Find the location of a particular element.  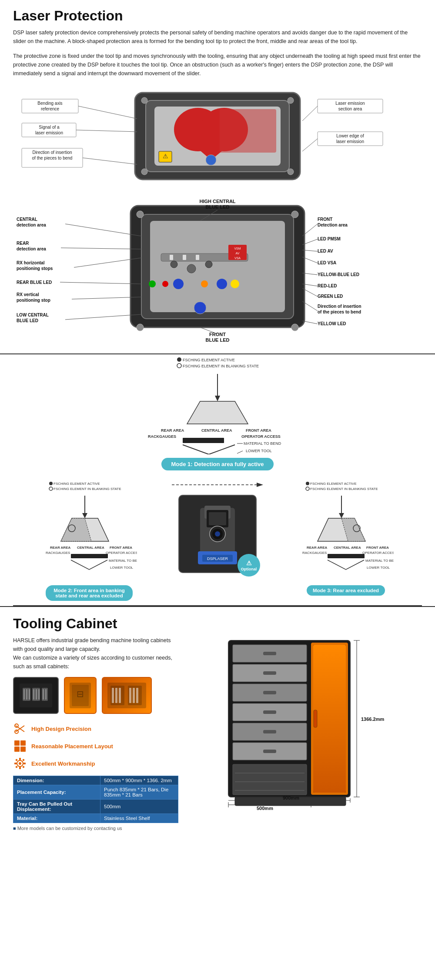

scissors-icon is located at coordinates (20, 729).